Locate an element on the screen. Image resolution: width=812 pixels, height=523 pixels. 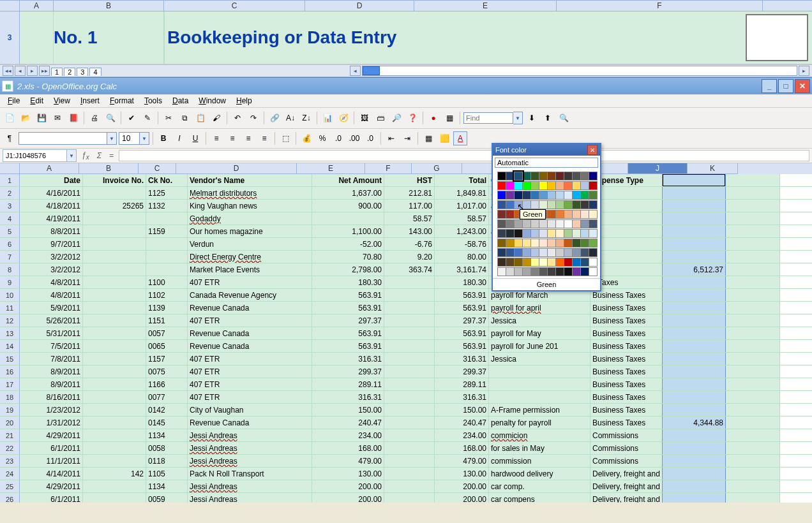
undo-icon: ↶ is located at coordinates (237, 118).